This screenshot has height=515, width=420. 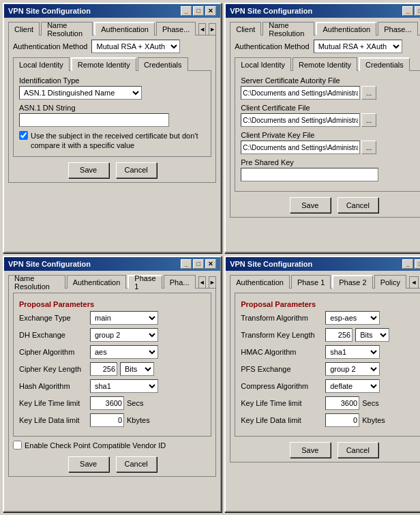 What do you see at coordinates (198, 264) in the screenshot?
I see `title-bar-buttons-3: _ □ ✕` at bounding box center [198, 264].